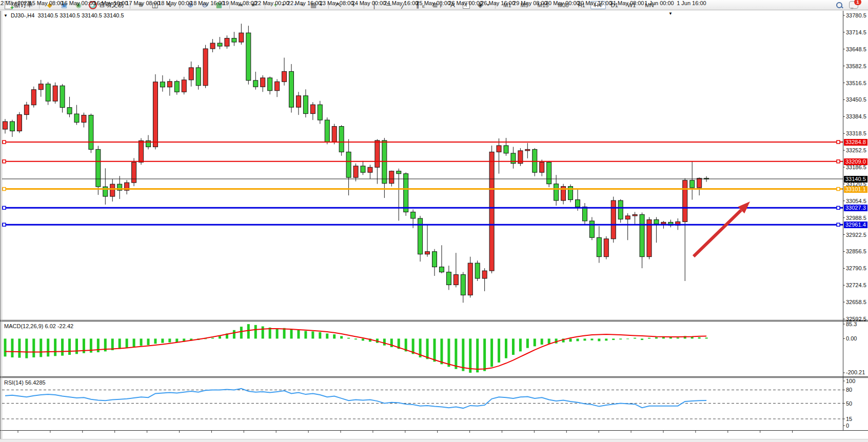 The image size is (868, 442). I want to click on time-tick: 23 May 08:00, so click(337, 3).